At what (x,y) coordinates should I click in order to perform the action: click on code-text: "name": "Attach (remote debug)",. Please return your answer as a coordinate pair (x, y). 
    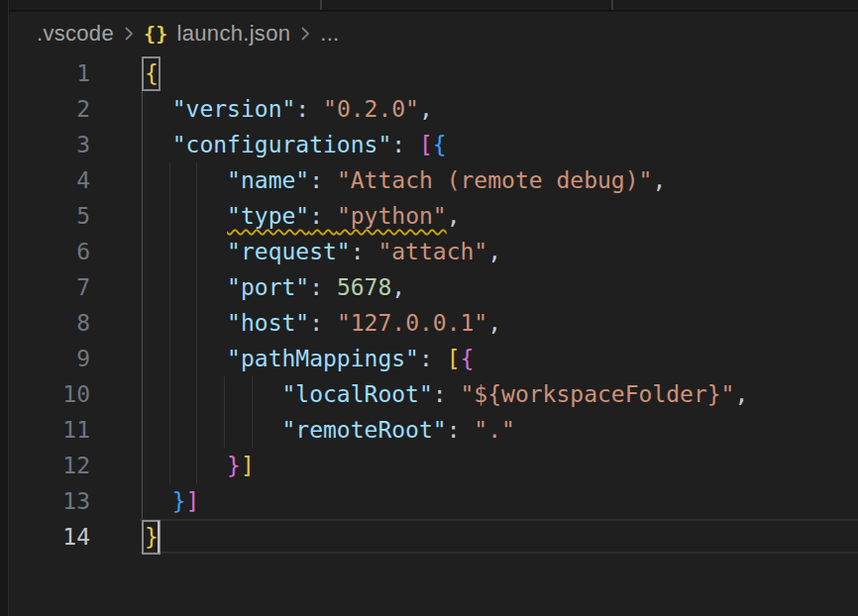
    Looking at the image, I should click on (405, 180).